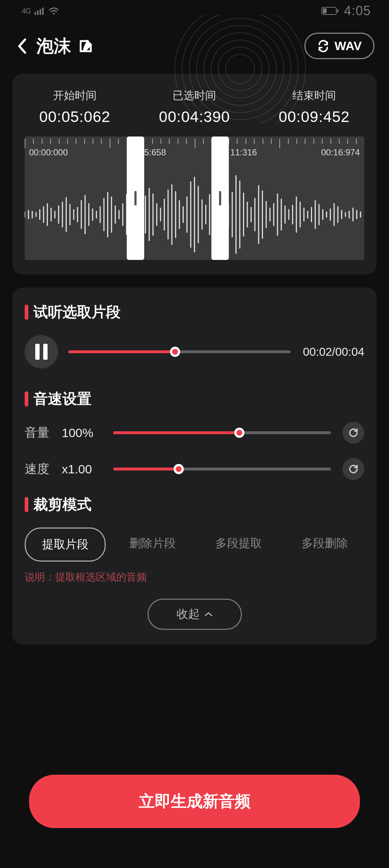 This screenshot has height=868, width=389. Describe the element at coordinates (82, 433) in the screenshot. I see `volume-value: 100%` at that location.